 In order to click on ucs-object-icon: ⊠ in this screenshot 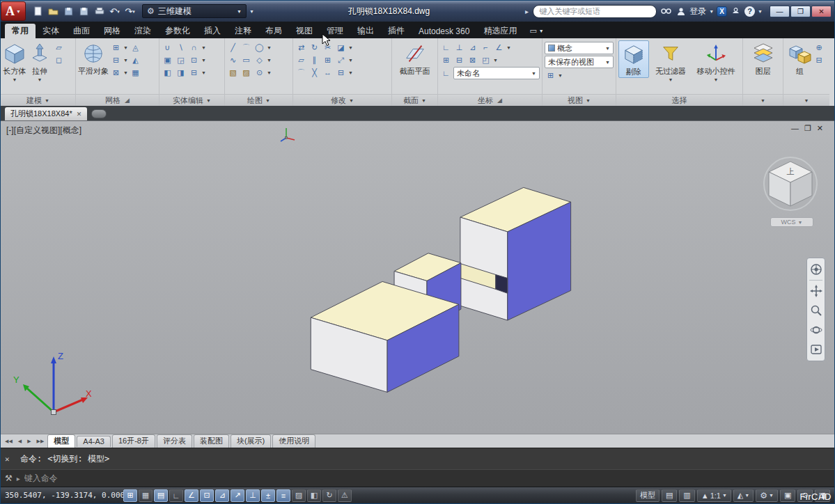, I will do `click(472, 60)`.